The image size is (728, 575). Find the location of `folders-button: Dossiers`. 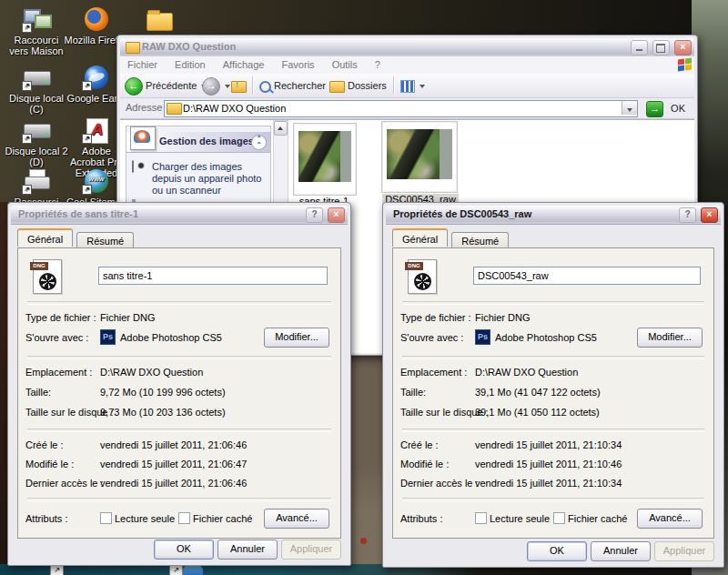

folders-button: Dossiers is located at coordinates (359, 86).